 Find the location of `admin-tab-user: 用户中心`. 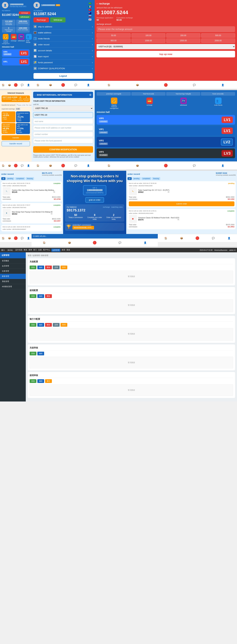

admin-tab-user: 用户中心 is located at coordinates (46, 250).